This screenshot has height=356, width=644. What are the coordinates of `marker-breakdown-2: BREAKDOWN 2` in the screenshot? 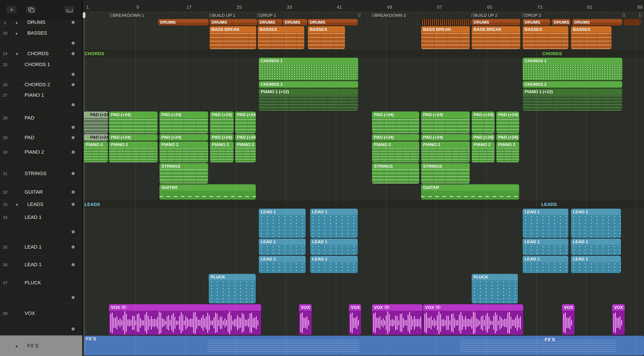 It's located at (390, 15).